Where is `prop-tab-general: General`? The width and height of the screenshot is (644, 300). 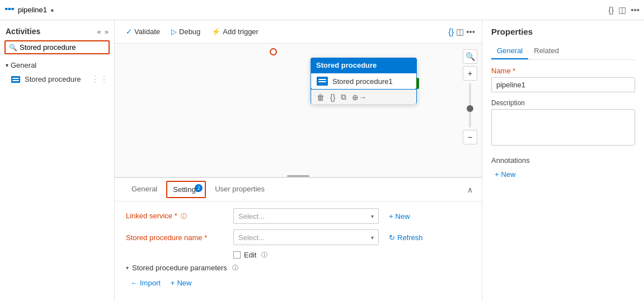
prop-tab-general: General is located at coordinates (510, 51).